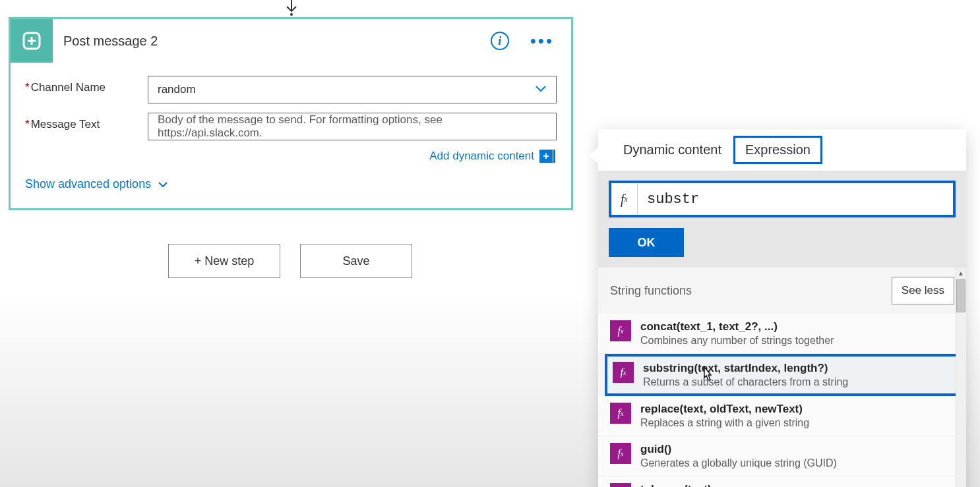 The image size is (980, 487). Describe the element at coordinates (797, 449) in the screenshot. I see `function-signature: guid()` at that location.